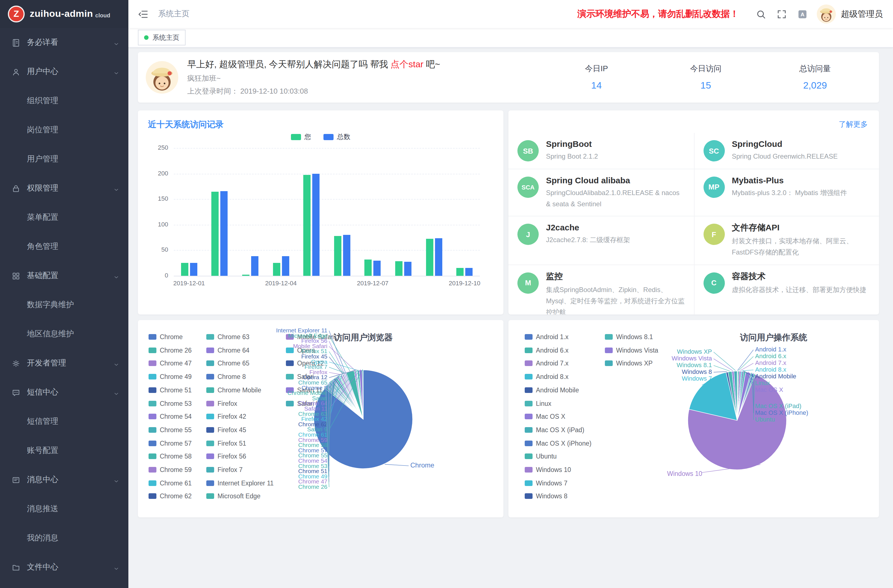  Describe the element at coordinates (302, 403) in the screenshot. I see `legend-item-Safari 9: Safari 9` at that location.